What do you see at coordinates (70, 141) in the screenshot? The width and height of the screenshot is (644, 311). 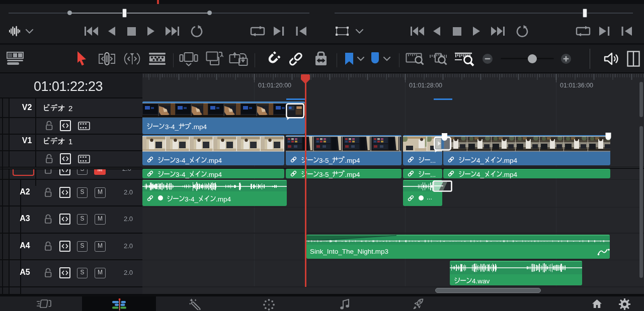 I see `svg-text: 1` at bounding box center [70, 141].